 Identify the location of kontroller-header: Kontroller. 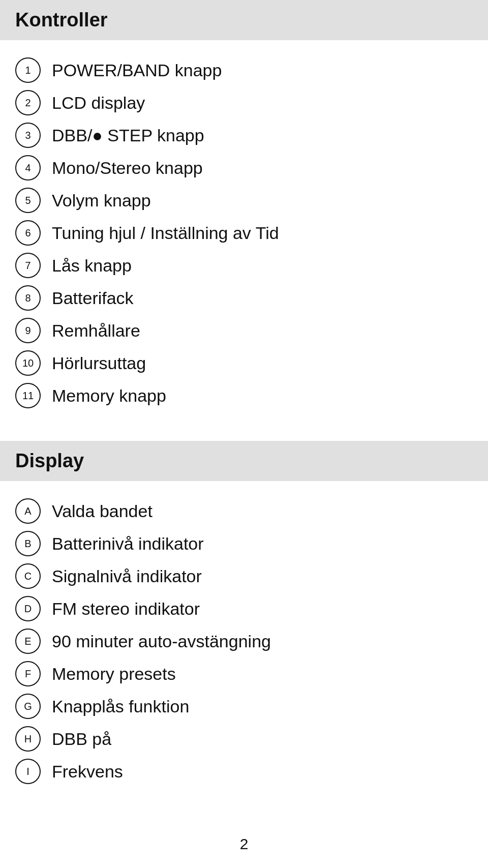
(244, 20).